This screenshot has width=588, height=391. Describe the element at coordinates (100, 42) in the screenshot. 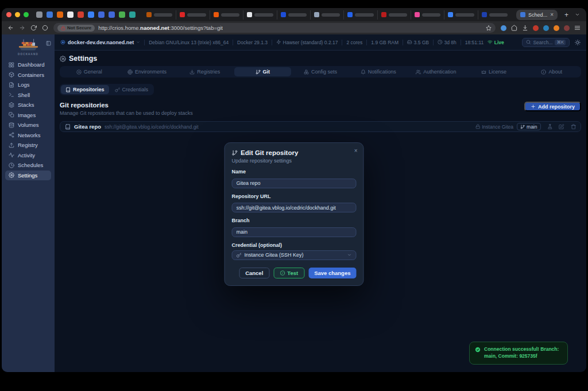

I see `environment-selector: docker-dev.dev.naoned.net` at that location.